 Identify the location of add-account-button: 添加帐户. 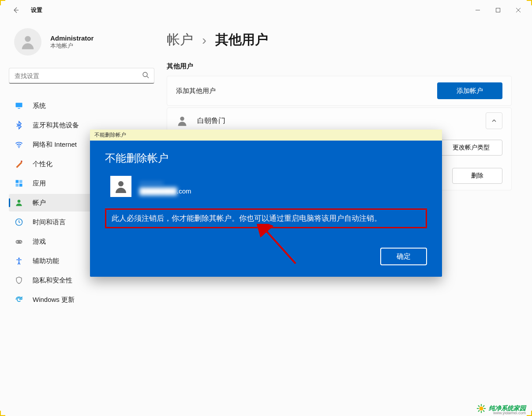
(470, 91).